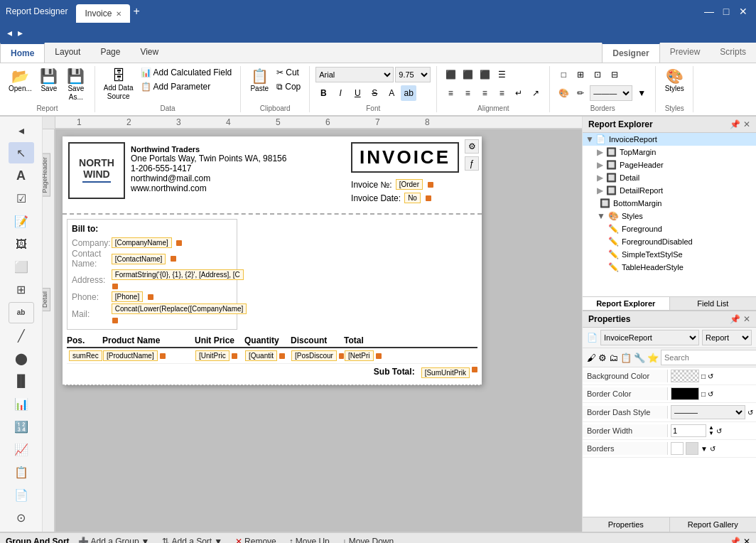 This screenshot has width=756, height=543. What do you see at coordinates (653, 358) in the screenshot?
I see `props-tool-star: ⭐` at bounding box center [653, 358].